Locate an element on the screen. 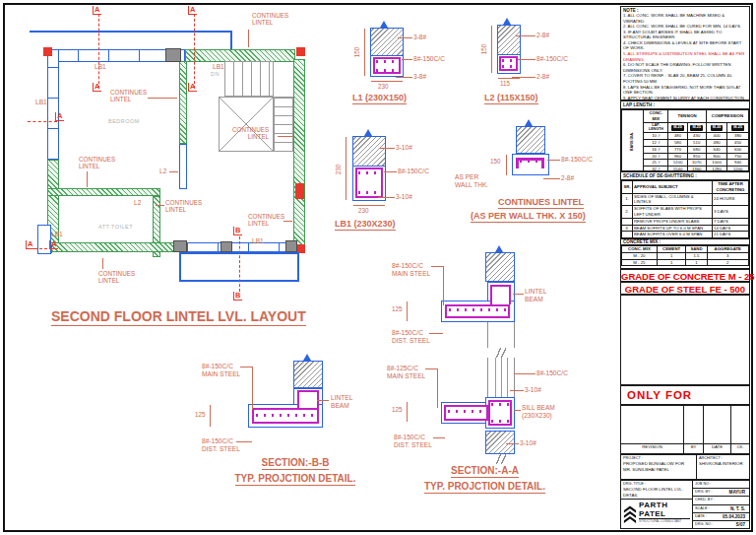  note-line: 3. IF ANY DOUBT ARISES IT SHALL BE ASKED… is located at coordinates (685, 35).